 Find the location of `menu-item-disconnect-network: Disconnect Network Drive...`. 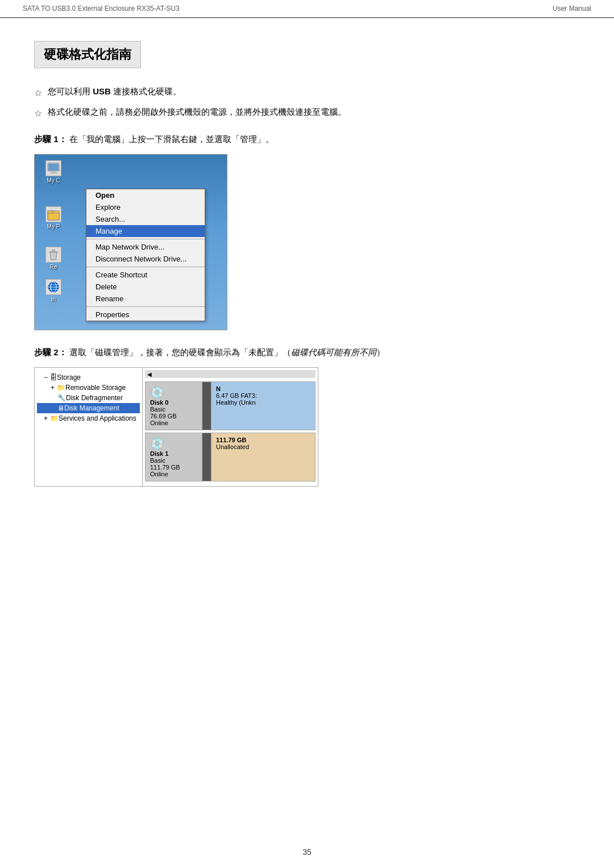

menu-item-disconnect-network: Disconnect Network Drive... is located at coordinates (146, 259).